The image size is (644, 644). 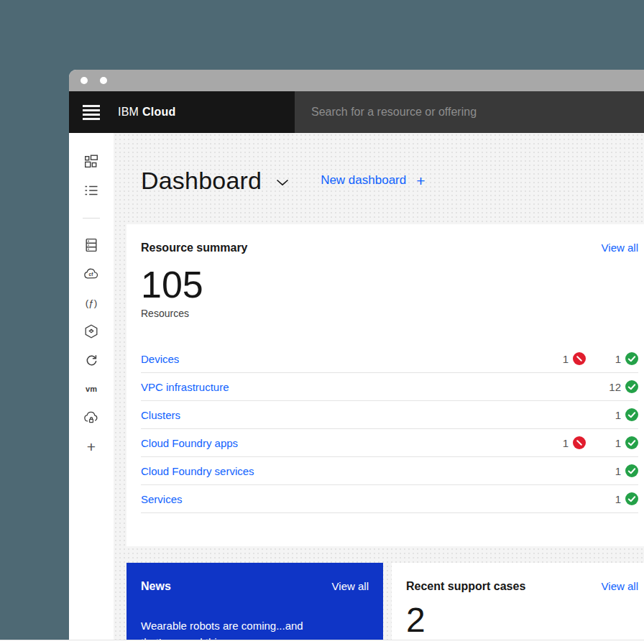 What do you see at coordinates (356, 112) in the screenshot?
I see `app-header: IBMCloud` at bounding box center [356, 112].